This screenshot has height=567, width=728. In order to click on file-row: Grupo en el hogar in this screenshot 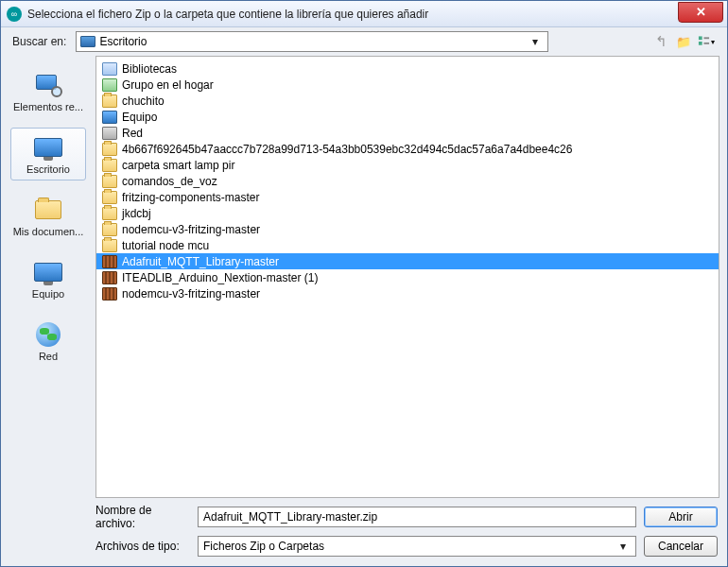, I will do `click(407, 85)`.